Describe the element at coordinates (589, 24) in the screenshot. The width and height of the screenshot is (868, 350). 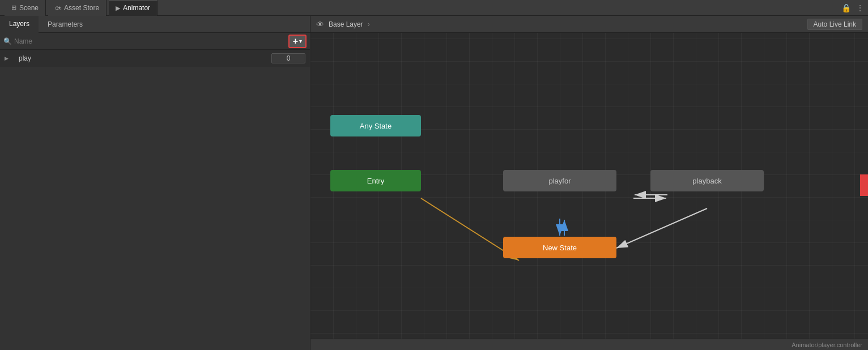
I see `animator-header: 👁 Base Layer › Auto Live Link` at that location.